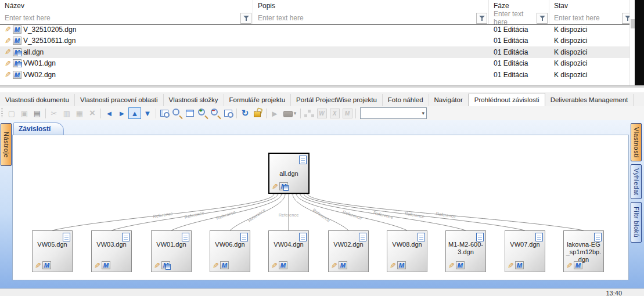 Image resolution: width=644 pixels, height=296 pixels. I want to click on graph-node: M1-M2-600-3.dgn✎M, so click(466, 251).